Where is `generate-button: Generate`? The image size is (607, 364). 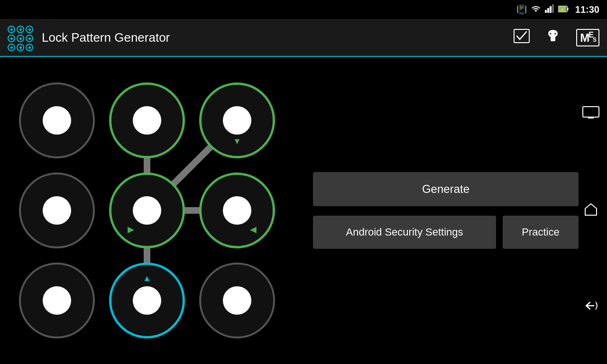
generate-button: Generate is located at coordinates (446, 189).